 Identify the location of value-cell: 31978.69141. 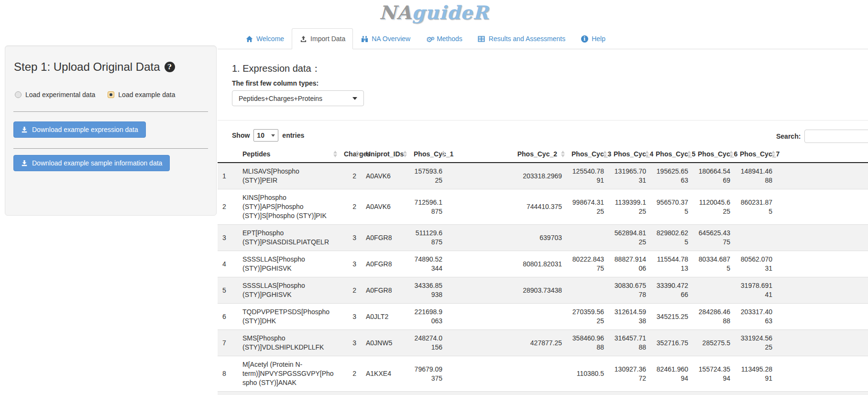
(756, 291).